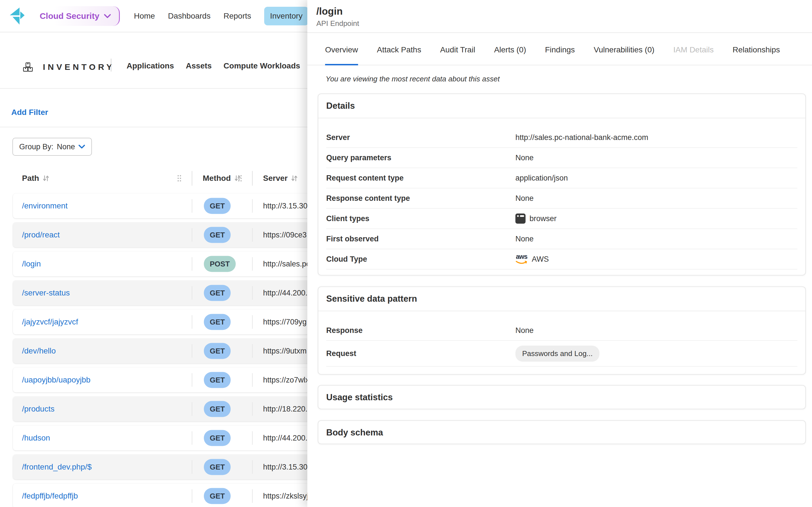  I want to click on tab-alerts: Alerts (0), so click(510, 50).